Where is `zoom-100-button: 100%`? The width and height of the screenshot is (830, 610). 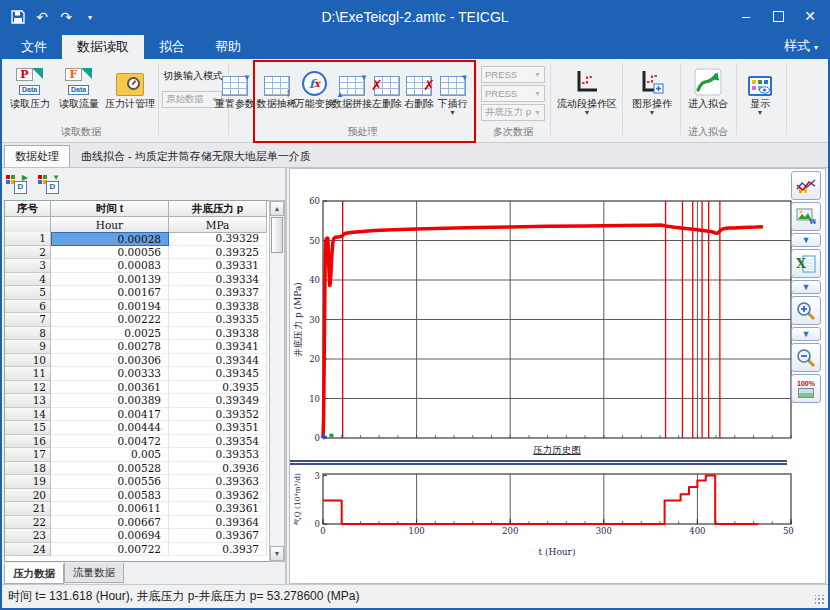 zoom-100-button: 100% is located at coordinates (806, 388).